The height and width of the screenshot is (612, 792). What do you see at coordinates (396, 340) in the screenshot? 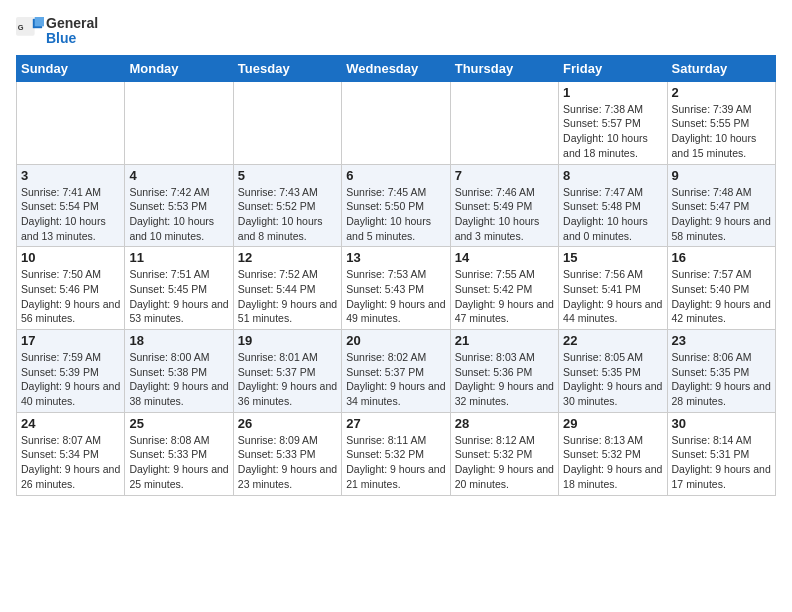
I see `day-number: 20` at bounding box center [396, 340].